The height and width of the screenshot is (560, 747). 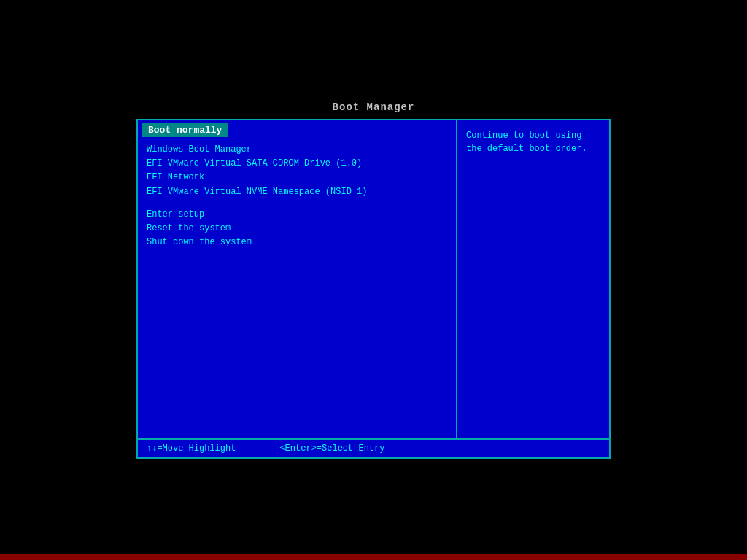 What do you see at coordinates (297, 203) in the screenshot?
I see `menu-spacer` at bounding box center [297, 203].